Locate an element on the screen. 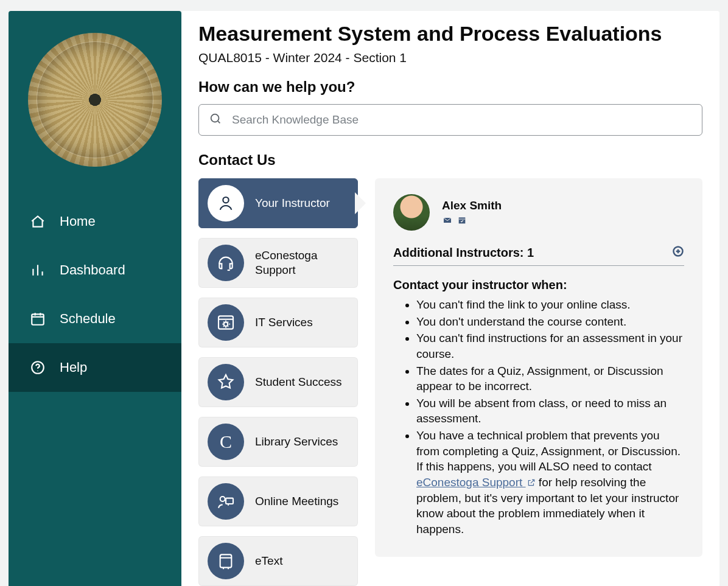  additional-instructors-toggle: Additional Instructors: 1 is located at coordinates (539, 256).